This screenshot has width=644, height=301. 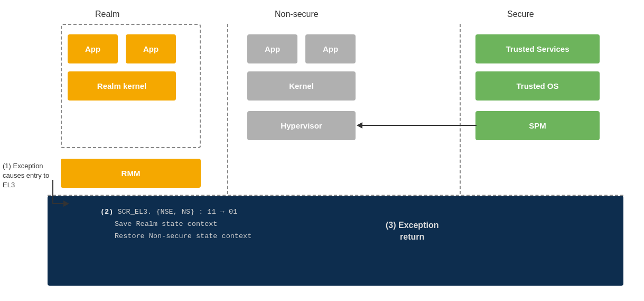 I want to click on non-secure-header: Non-secure, so click(x=297, y=14).